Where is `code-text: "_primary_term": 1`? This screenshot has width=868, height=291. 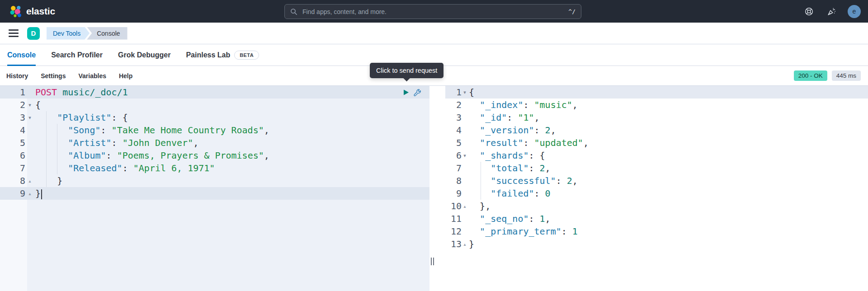
code-text: "_primary_term": 1 is located at coordinates (668, 231).